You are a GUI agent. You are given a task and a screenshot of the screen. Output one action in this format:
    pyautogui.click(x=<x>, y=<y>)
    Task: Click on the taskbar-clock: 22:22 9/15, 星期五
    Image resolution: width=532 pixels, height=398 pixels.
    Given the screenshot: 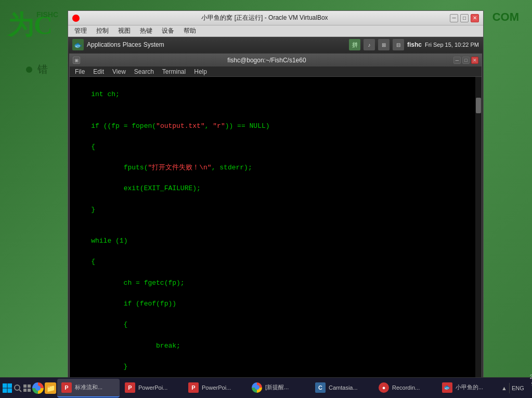 What is the action you would take?
    pyautogui.click(x=530, y=386)
    